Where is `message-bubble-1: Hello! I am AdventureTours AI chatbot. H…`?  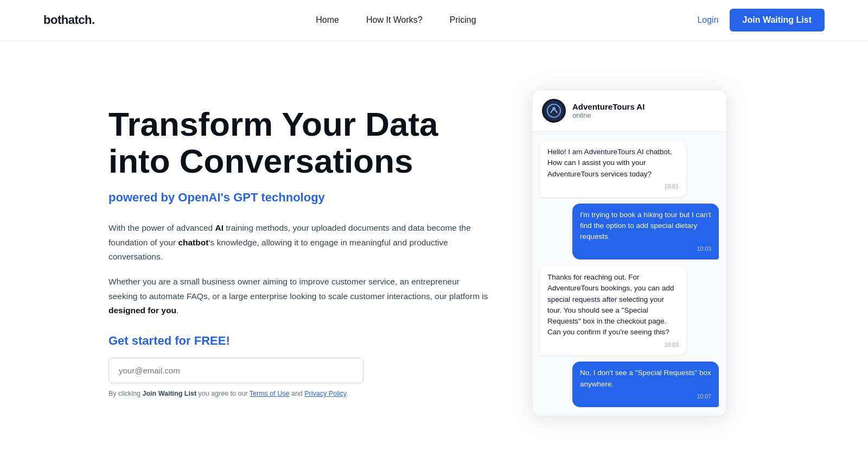
message-bubble-1: Hello! I am AdventureTours AI chatbot. H… is located at coordinates (613, 169).